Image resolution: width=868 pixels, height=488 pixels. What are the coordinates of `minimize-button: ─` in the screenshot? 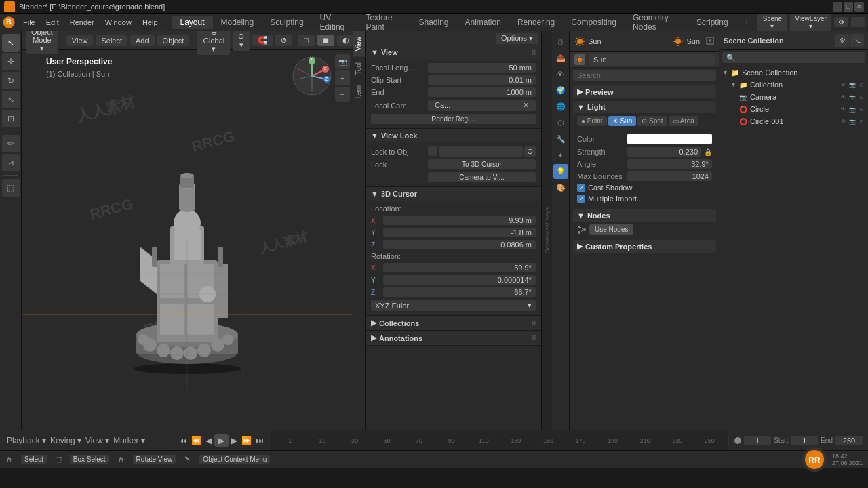 It's located at (837, 7).